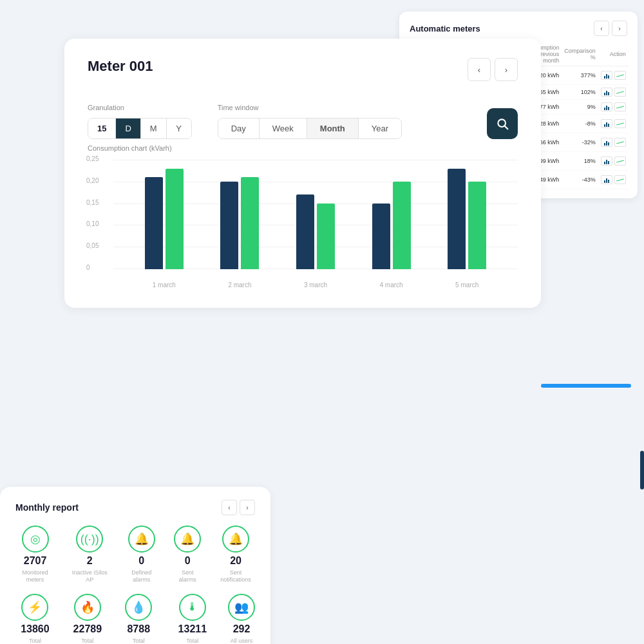 This screenshot has height=644, width=644. Describe the element at coordinates (47, 507) in the screenshot. I see `report-title: Monthly report` at that location.